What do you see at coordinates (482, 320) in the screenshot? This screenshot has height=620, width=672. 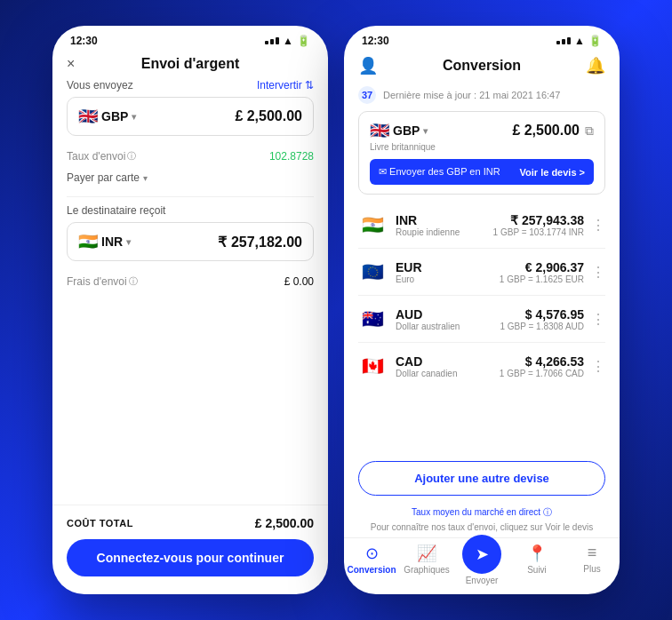 I see `currency-row-aud: 🇦🇺 AUD Dollar australien $ 4,576.95 1 GB…` at bounding box center [482, 320].